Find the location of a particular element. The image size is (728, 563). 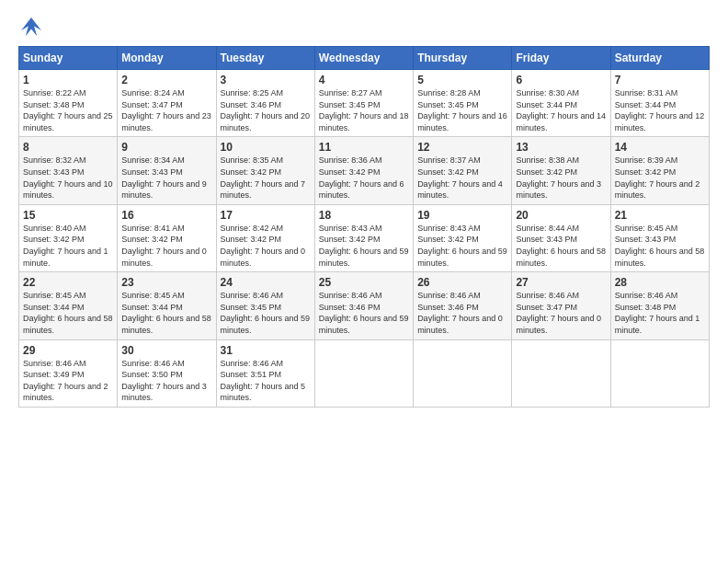

day-number: 23 is located at coordinates (166, 282).